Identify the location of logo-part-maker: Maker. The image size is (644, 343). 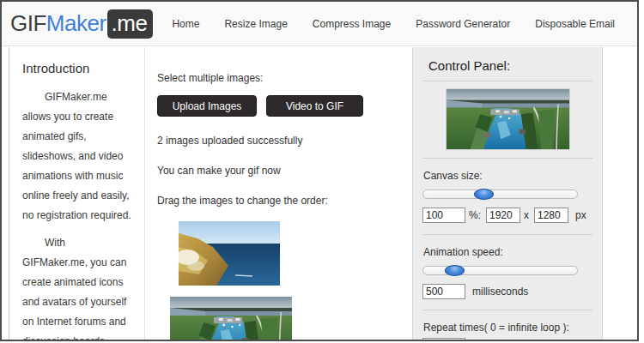
(76, 23).